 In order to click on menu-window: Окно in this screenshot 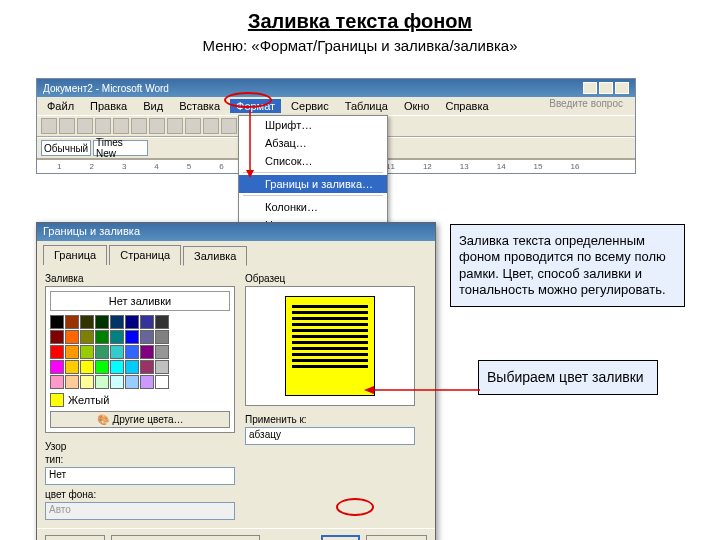, I will do `click(417, 106)`.